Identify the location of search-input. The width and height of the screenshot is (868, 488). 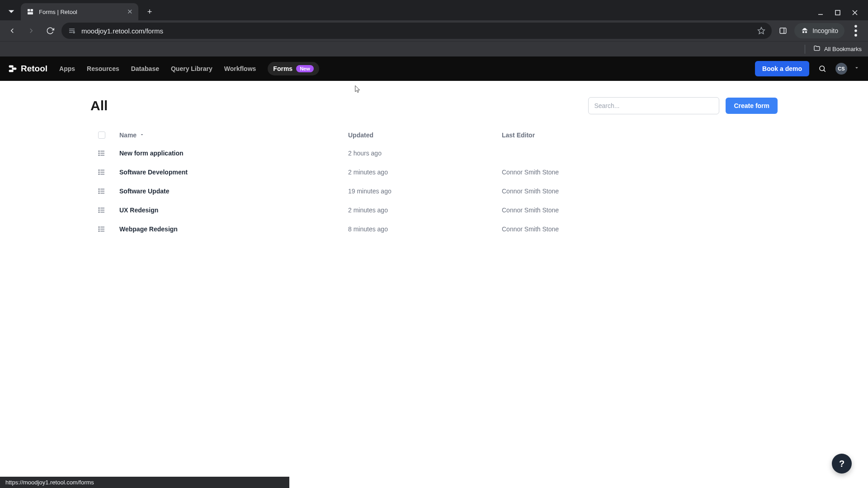
(654, 106).